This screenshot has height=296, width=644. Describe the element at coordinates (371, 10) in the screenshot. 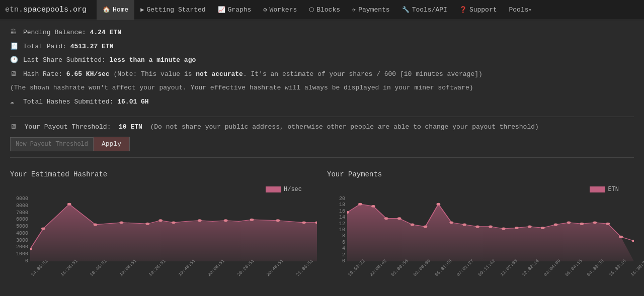

I see `nav-payments: ✈ Payments` at that location.